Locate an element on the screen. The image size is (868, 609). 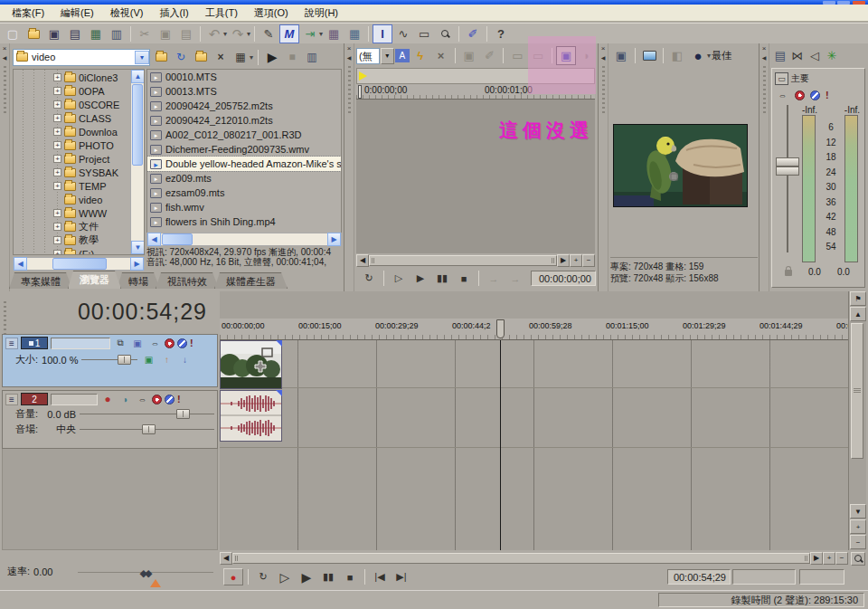
pause-button: ▮▮ is located at coordinates (328, 577).